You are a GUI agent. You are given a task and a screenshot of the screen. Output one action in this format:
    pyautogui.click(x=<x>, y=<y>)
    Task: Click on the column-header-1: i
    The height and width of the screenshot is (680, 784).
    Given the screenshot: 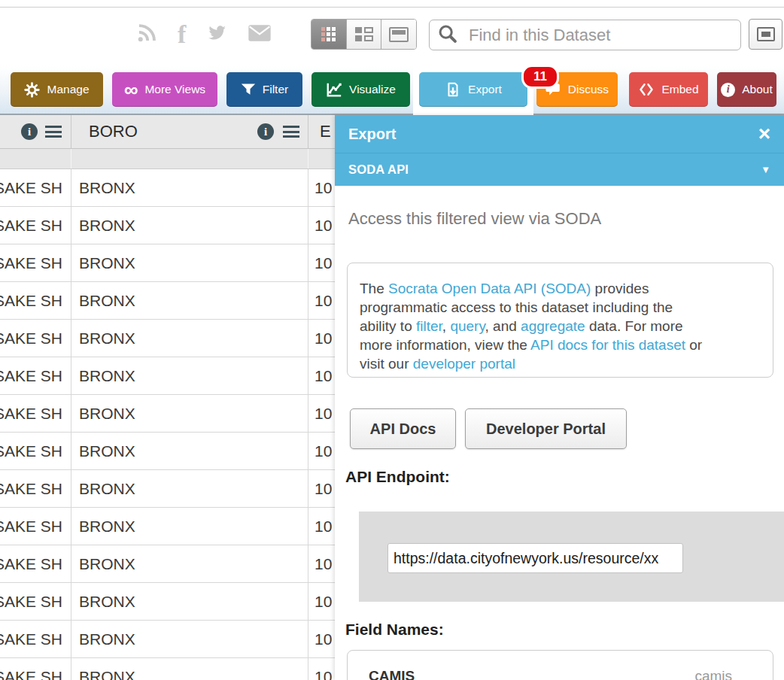 What is the action you would take?
    pyautogui.click(x=35, y=132)
    